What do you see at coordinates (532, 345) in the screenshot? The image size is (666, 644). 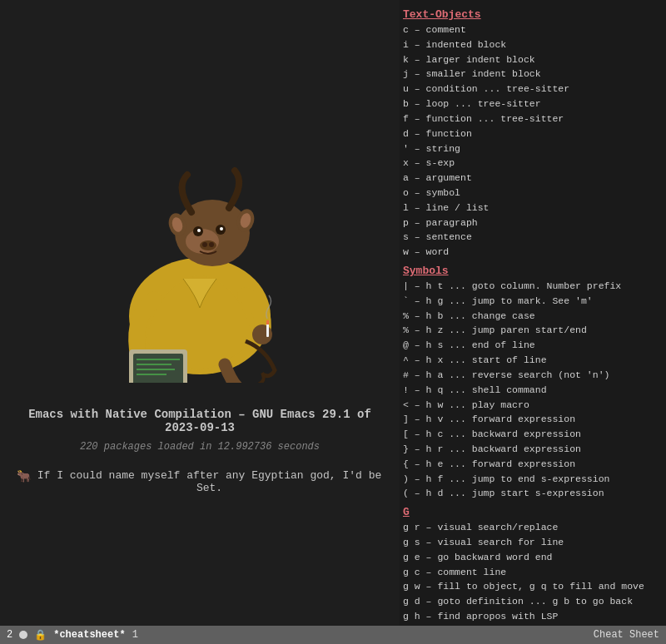 I see `key-item: @ – h s ... end of line` at bounding box center [532, 345].